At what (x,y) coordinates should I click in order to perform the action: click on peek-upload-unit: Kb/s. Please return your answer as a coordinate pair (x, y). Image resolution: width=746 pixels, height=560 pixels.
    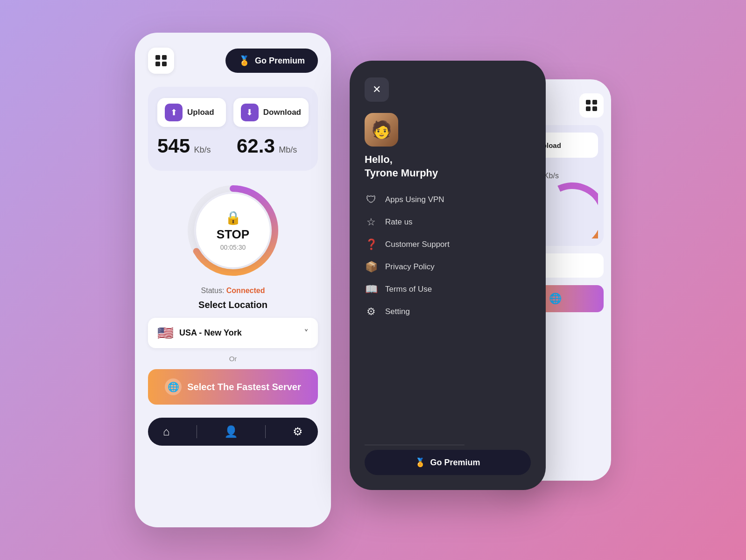
    Looking at the image, I should click on (551, 175).